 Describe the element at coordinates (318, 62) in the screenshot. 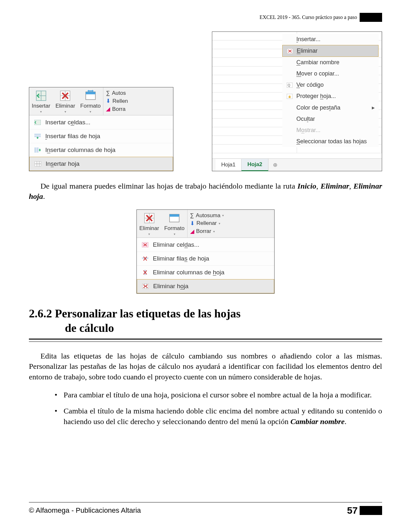

I see `ctx-label: Cambiar nombre` at that location.